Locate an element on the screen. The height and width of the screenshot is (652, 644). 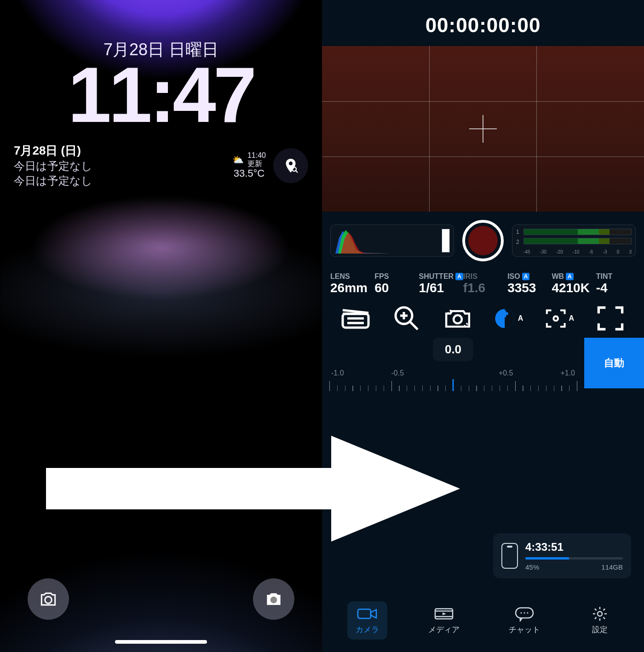
slate-icon is located at coordinates (356, 318).